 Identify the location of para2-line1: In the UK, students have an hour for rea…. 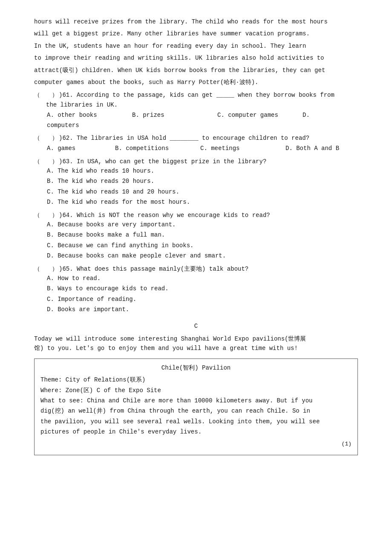
(196, 46).